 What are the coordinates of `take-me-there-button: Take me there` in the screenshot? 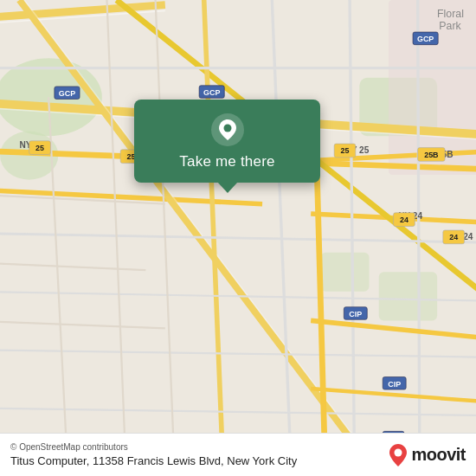 It's located at (227, 162).